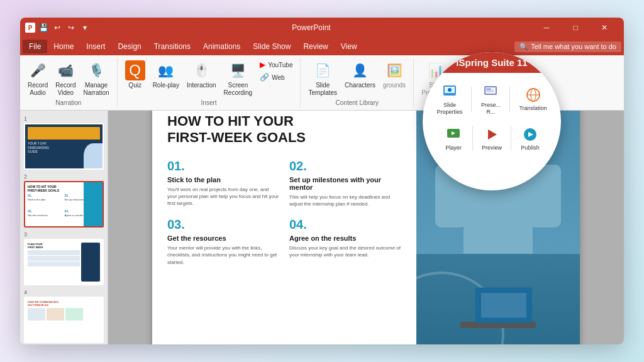 Image resolution: width=644 pixels, height=362 pixels. I want to click on goal-4-text: Discuss your key goal and the desired ou…, so click(345, 251).